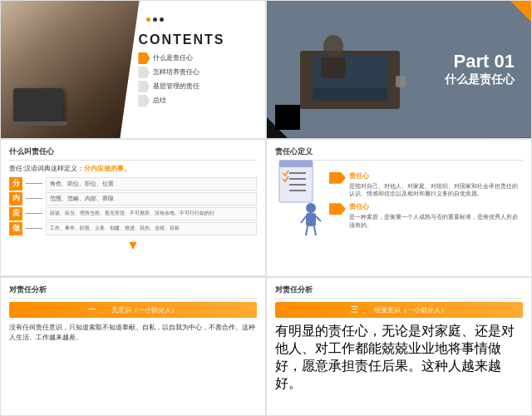  I want to click on def-content-2: 责任心 是一种素质，是衡量一个人成熟与否的重要标准，是推优秀人所必须有的。, so click(436, 216).